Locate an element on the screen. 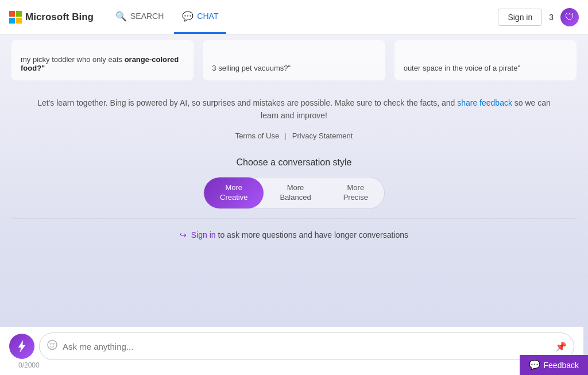 The image size is (588, 375). chat-input is located at coordinates (304, 347).